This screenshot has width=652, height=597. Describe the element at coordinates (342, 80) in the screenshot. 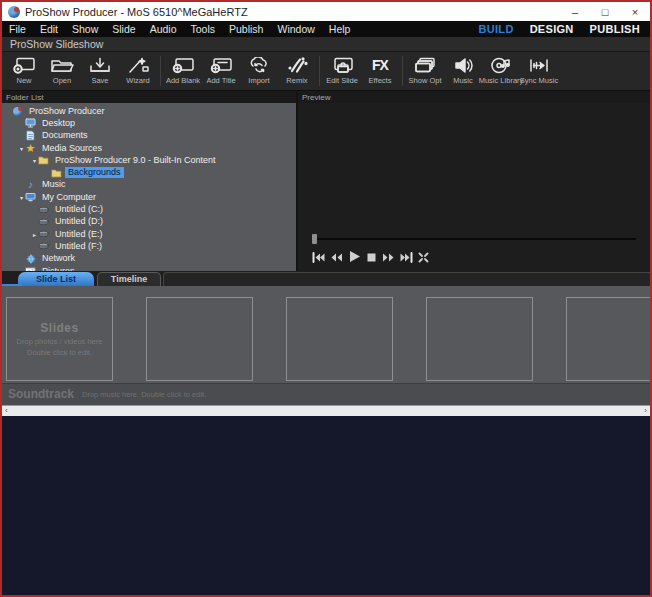

I see `toolbar-button-label: Edit Slide` at that location.